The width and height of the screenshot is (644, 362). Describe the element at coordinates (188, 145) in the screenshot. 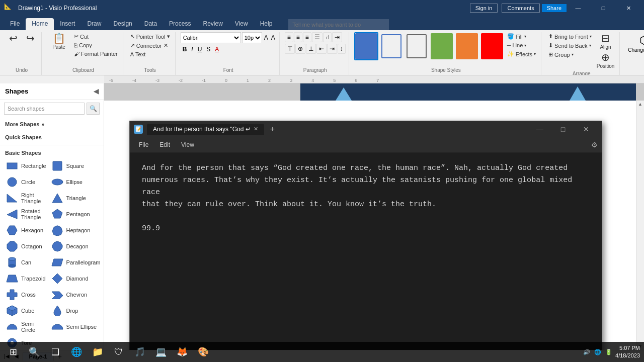

I see `notepad-view-menu: View` at that location.